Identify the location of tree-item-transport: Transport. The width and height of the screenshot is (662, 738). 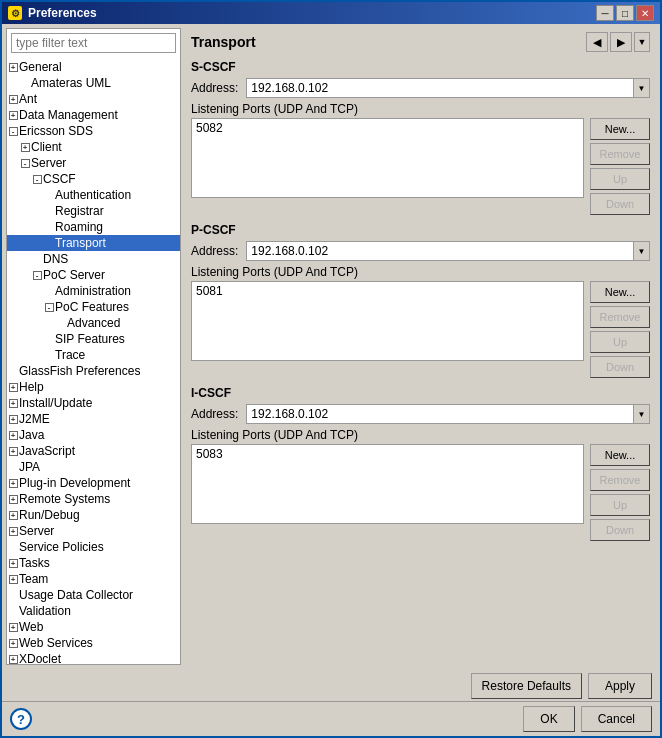
(94, 243).